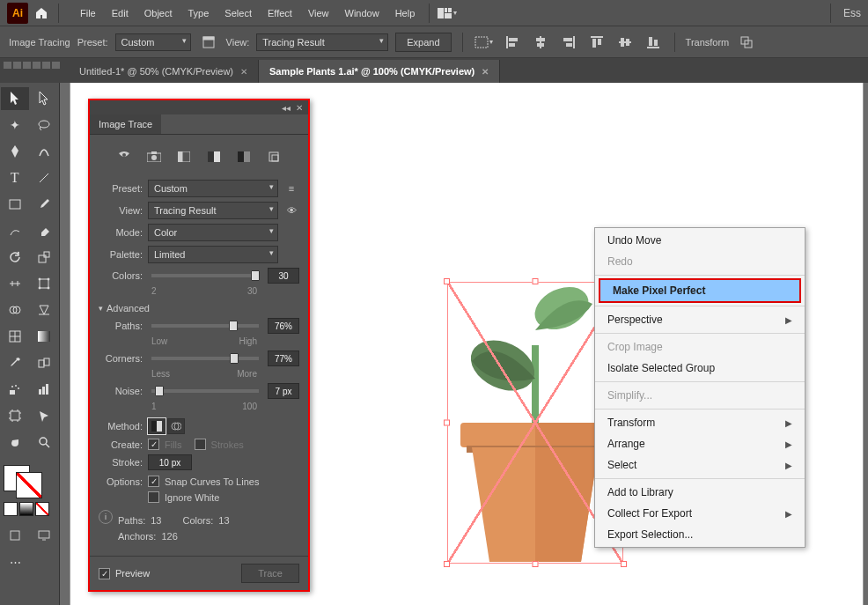 This screenshot has width=868, height=605. Describe the element at coordinates (45, 416) in the screenshot. I see `slice-tool-icon` at that location.